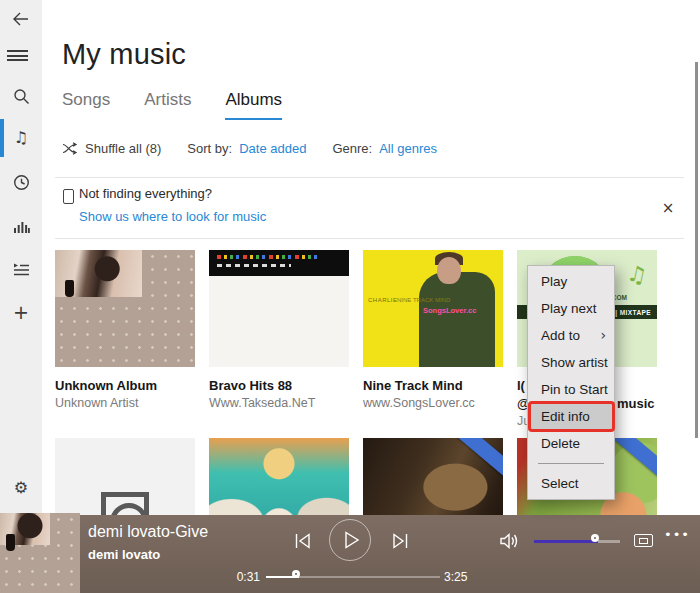 The width and height of the screenshot is (700, 593). What do you see at coordinates (172, 105) in the screenshot?
I see `tab-bar: Songs Artists Albums` at bounding box center [172, 105].